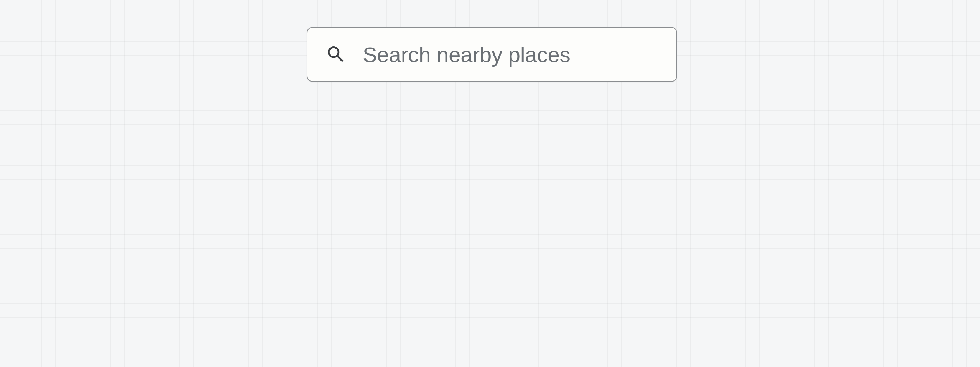 This screenshot has width=980, height=367. Describe the element at coordinates (336, 54) in the screenshot. I see `search-icon` at that location.